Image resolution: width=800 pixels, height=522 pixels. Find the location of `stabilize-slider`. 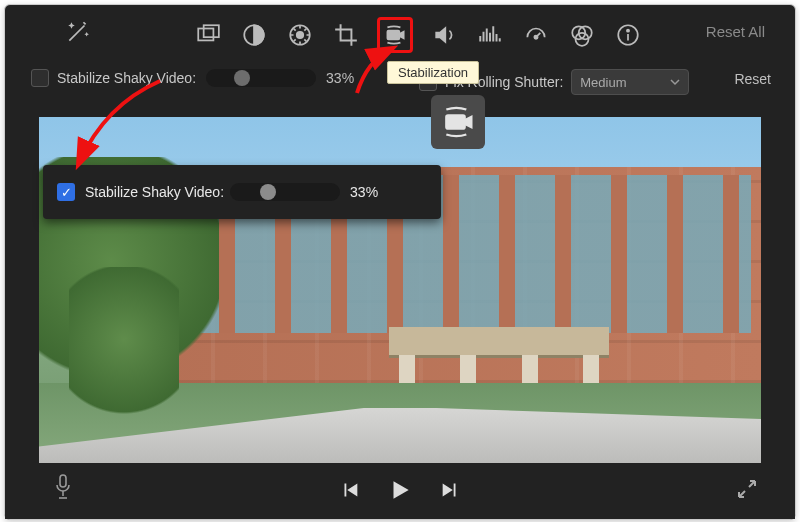

stabilize-slider is located at coordinates (261, 78).